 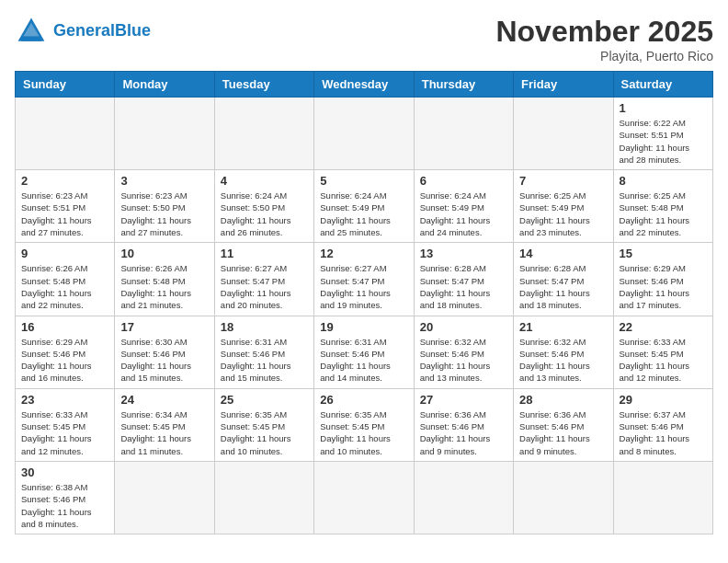 What do you see at coordinates (664, 142) in the screenshot?
I see `day-info: Sunrise: 6:22 AM Sunset: 5:51 PM Dayligh…` at bounding box center [664, 142].